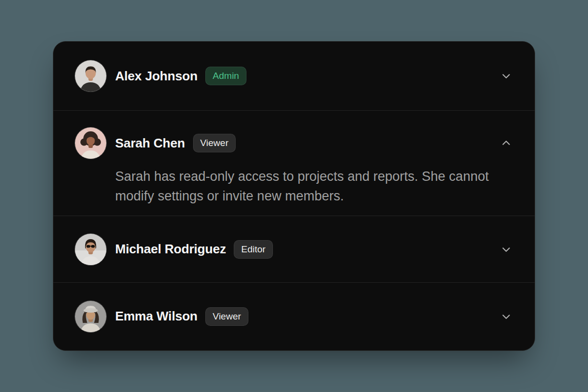 The width and height of the screenshot is (588, 392). I want to click on member-name: Emma Wilson, so click(156, 317).